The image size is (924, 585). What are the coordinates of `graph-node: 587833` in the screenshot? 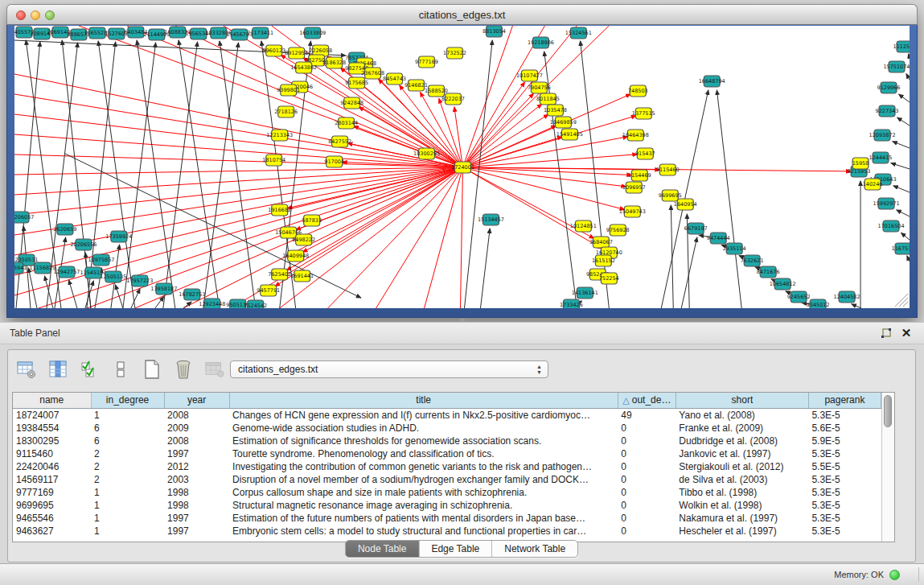 It's located at (312, 220).